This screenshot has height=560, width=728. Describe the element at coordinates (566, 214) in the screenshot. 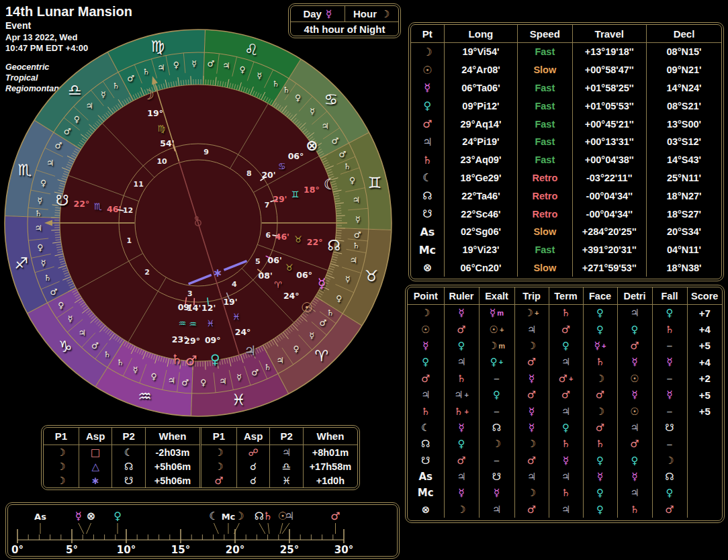

I see `positions-row: ☋22°Sc46'Retro-00°04'34''18°S27'` at that location.